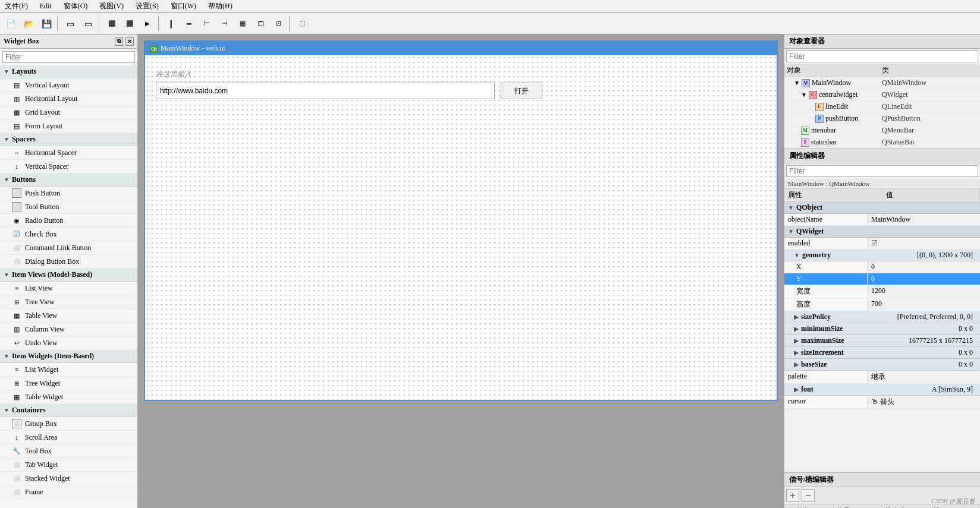 The height and width of the screenshot is (508, 980). What do you see at coordinates (69, 234) in the screenshot?
I see `item-check-box: ☑ Check Box` at bounding box center [69, 234].